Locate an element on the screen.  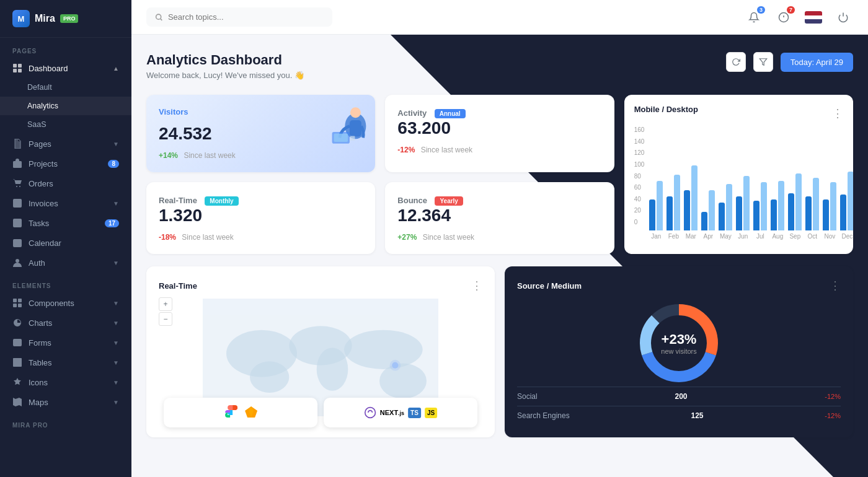
icons-label: Icons is located at coordinates (38, 383).